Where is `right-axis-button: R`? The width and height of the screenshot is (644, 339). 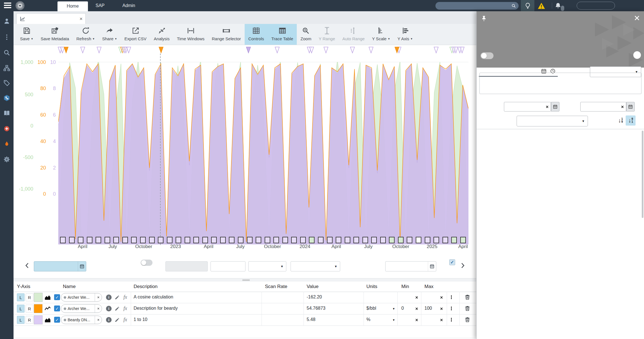 right-axis-button: R is located at coordinates (29, 297).